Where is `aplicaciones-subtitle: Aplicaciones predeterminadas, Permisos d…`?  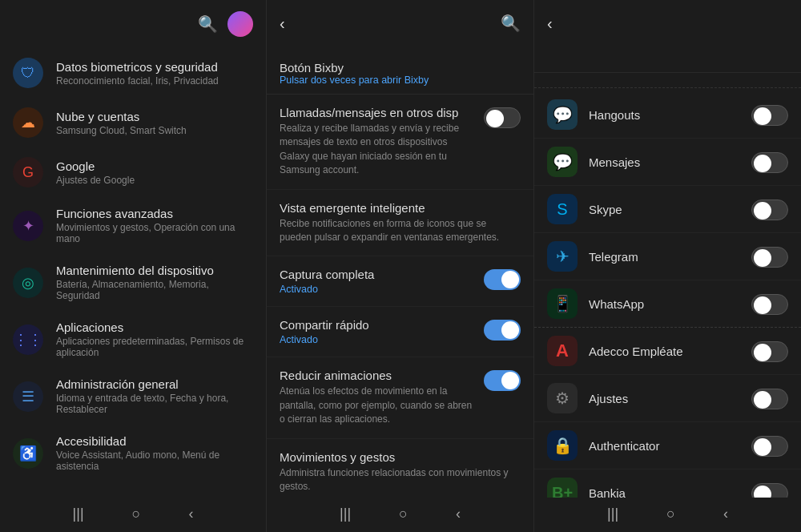
aplicaciones-subtitle: Aplicaciones predeterminadas, Permisos d… is located at coordinates (155, 347).